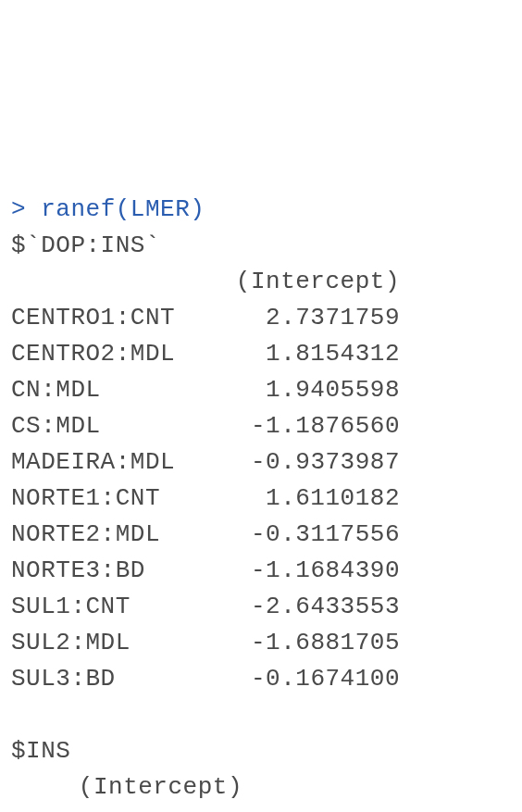 The image size is (522, 812). Describe the element at coordinates (113, 535) in the screenshot. I see `table-row-label: NORTE2:MDL` at that location.